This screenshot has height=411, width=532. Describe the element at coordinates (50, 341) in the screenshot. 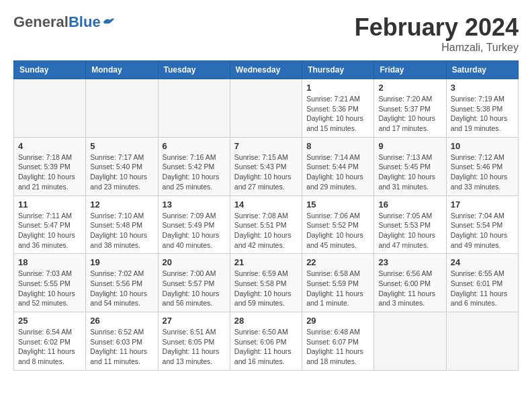

I see `calendar-cell: 25Sunrise: 6:54 AMSunset: 6:02 PMDayligh…` at that location.